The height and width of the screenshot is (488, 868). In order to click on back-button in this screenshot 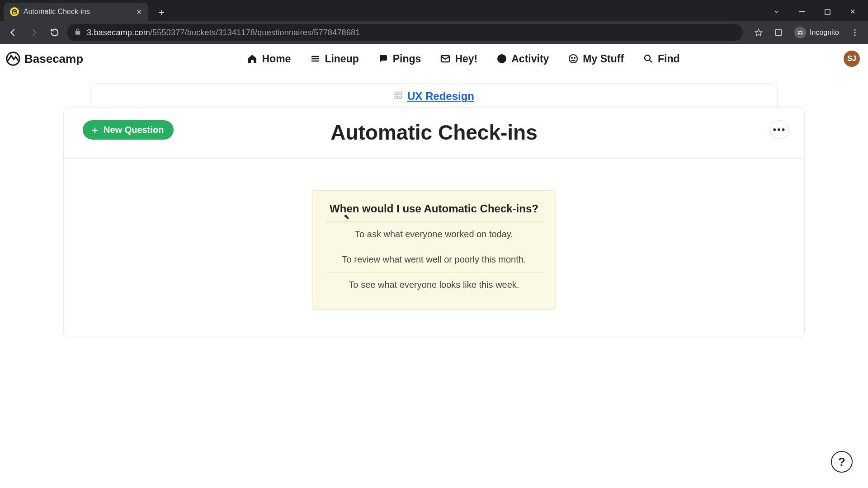, I will do `click(13, 33)`.